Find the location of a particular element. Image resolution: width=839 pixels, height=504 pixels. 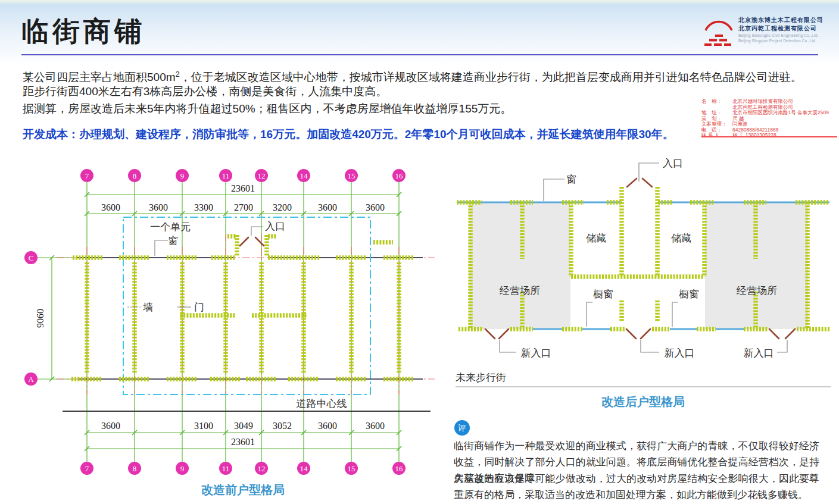

label-business-2: 经营场所 is located at coordinates (756, 290).